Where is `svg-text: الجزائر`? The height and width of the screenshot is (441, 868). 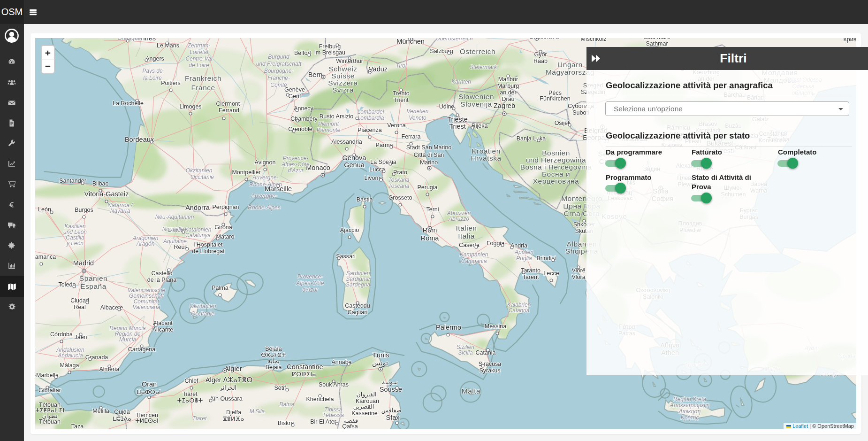 svg-text: الجزائر is located at coordinates (228, 388).